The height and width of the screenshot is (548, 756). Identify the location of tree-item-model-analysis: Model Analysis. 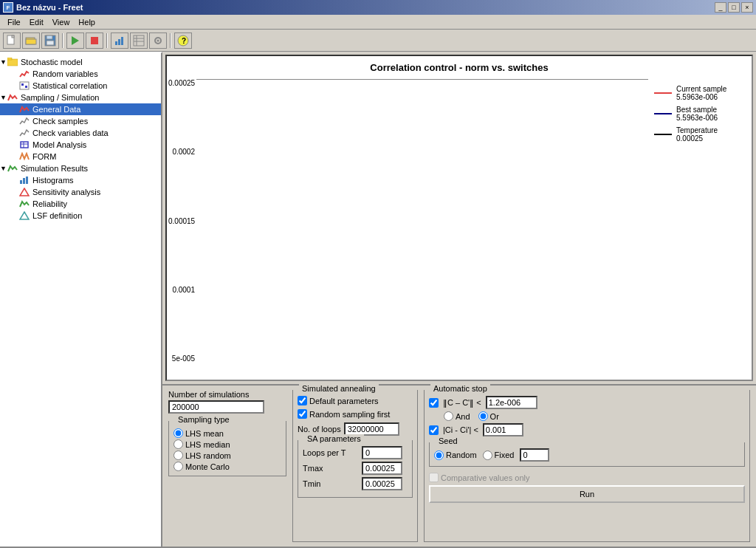
(80, 145).